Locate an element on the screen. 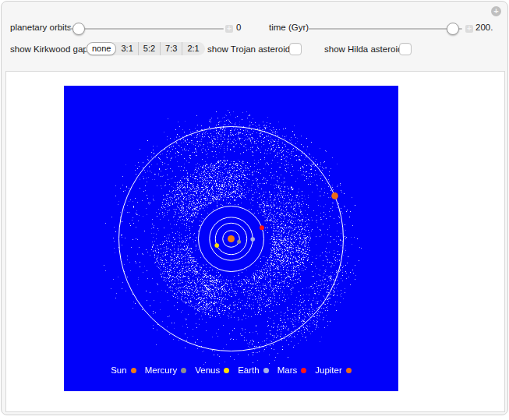  planetary-orbits-stepper-icon: + is located at coordinates (229, 29).